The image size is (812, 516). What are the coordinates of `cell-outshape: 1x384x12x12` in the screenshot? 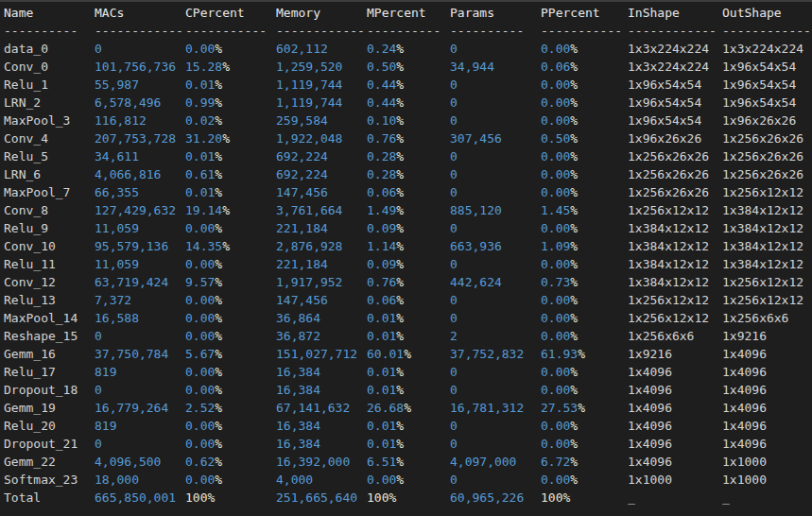 It's located at (768, 229).